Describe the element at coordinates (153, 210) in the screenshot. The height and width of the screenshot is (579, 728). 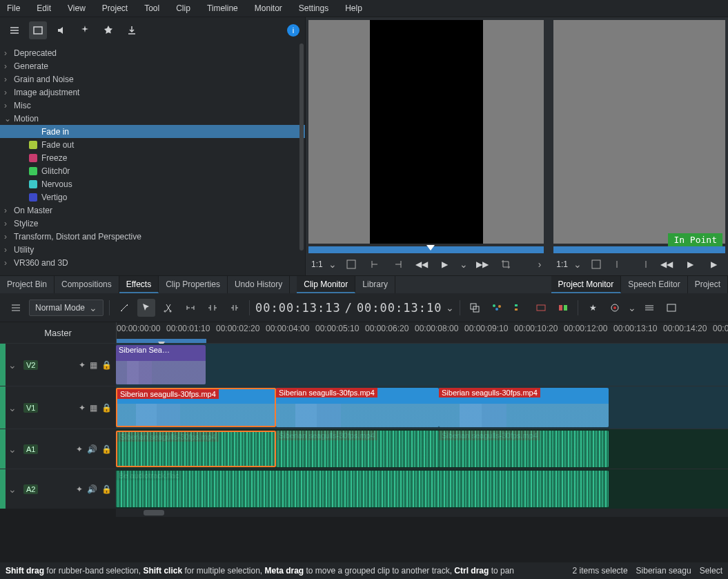
I see `tree-group: ›On Master` at that location.